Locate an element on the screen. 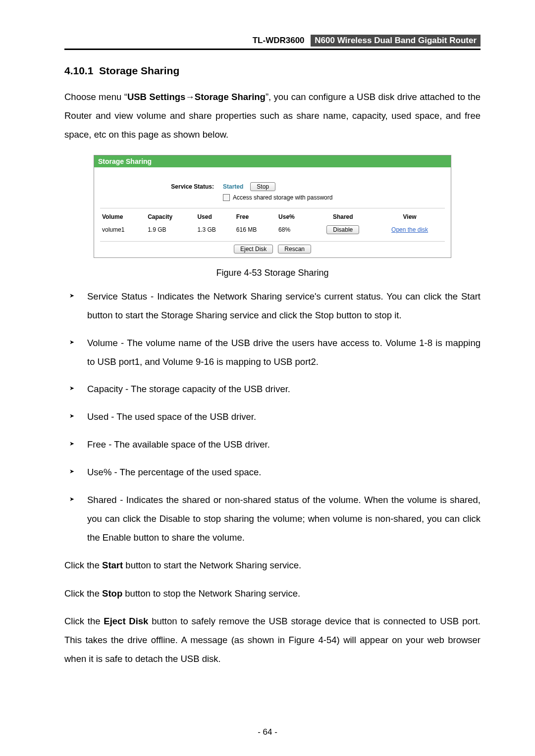 This screenshot has height=756, width=535. list-item-used: Used - The used space of the USB driver. is located at coordinates (272, 417).